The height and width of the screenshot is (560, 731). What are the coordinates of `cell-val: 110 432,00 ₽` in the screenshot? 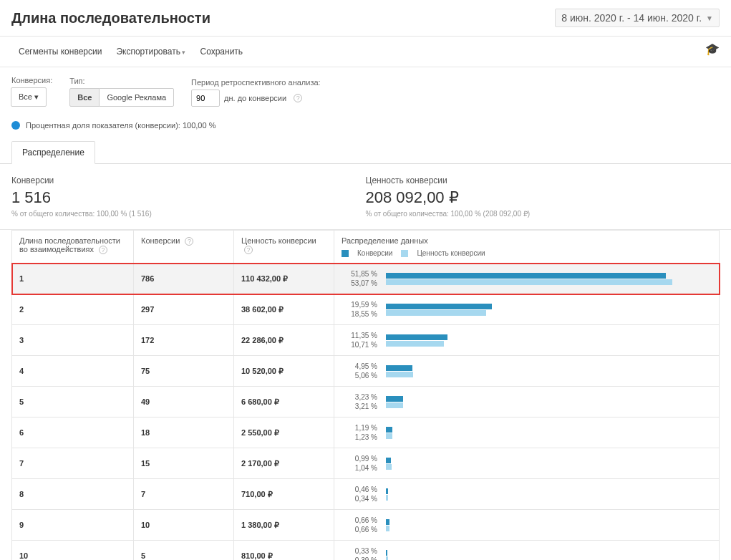 It's located at (284, 279).